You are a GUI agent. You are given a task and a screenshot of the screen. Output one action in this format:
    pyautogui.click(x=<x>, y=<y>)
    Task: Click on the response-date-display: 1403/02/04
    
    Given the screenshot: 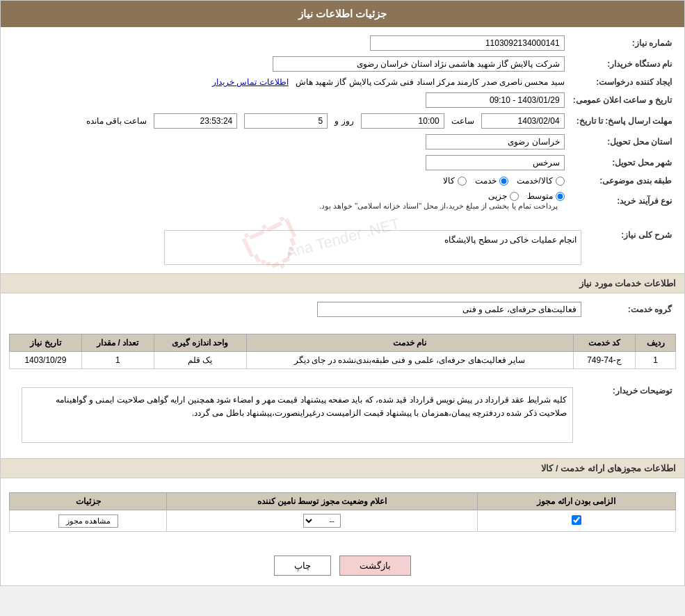 What is the action you would take?
    pyautogui.click(x=523, y=121)
    